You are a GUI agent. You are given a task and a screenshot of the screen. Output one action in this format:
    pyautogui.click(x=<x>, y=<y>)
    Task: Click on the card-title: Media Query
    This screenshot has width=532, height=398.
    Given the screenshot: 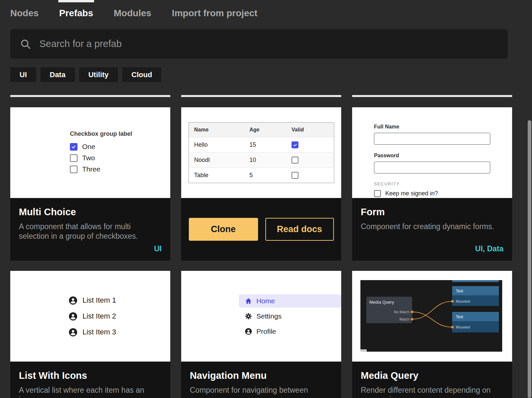 What is the action you would take?
    pyautogui.click(x=432, y=375)
    